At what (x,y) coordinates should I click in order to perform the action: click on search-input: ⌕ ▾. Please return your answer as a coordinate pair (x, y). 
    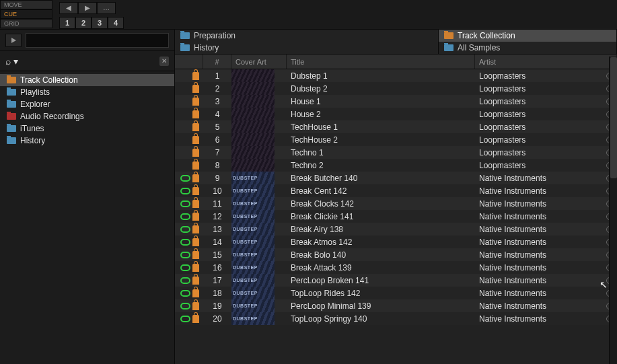
    Looking at the image, I should click on (12, 61).